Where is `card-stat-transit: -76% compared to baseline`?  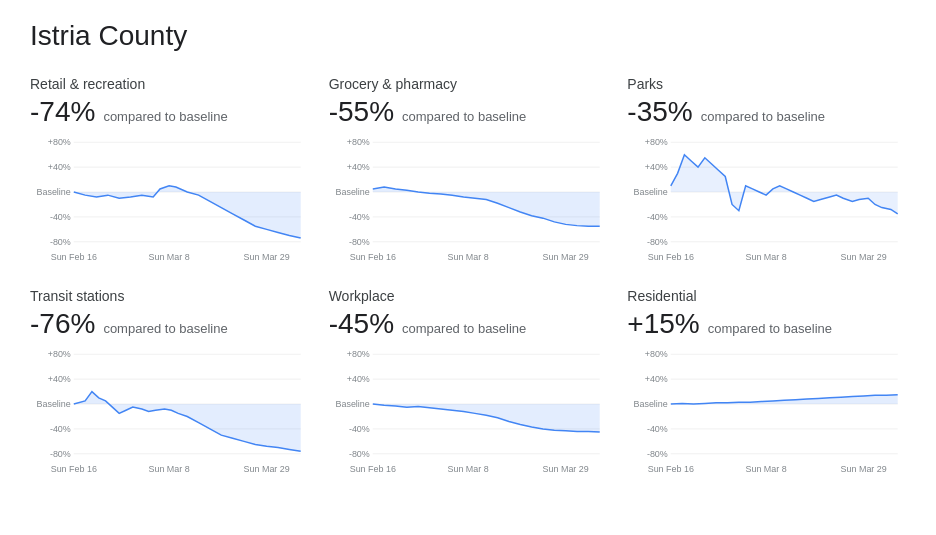 card-stat-transit: -76% compared to baseline is located at coordinates (170, 324).